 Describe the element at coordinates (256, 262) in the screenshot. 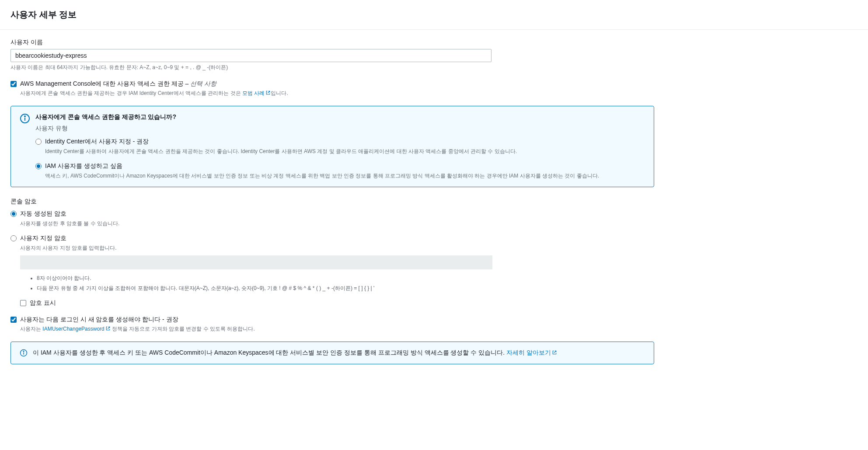

I see `custom-password-input-disabled` at that location.